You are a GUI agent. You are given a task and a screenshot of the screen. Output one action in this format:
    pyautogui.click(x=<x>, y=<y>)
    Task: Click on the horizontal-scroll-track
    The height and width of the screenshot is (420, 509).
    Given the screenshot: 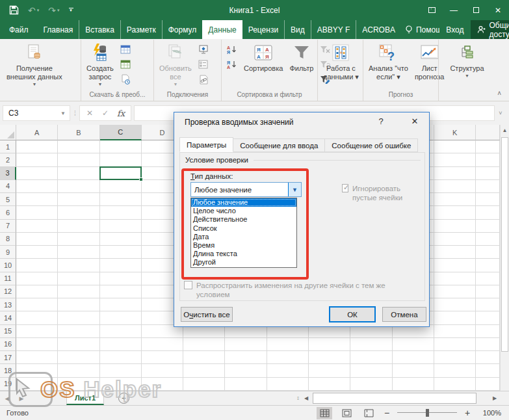 What is the action you would take?
    pyautogui.click(x=400, y=398)
    